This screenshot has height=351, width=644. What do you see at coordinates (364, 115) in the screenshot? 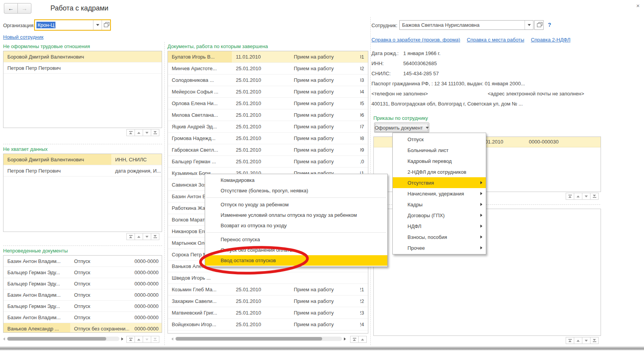
I see `document-number: 0000-000006` at bounding box center [364, 115].